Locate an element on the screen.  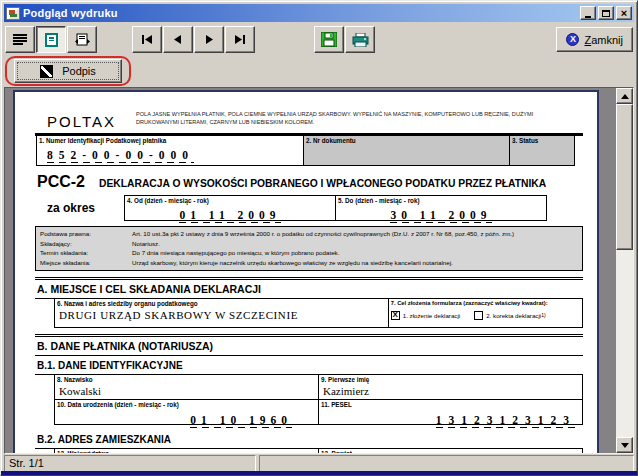
form-title: DEKLARACJA O WYSOKOŚCI POBRANEGO I WPŁAC… is located at coordinates (322, 184).